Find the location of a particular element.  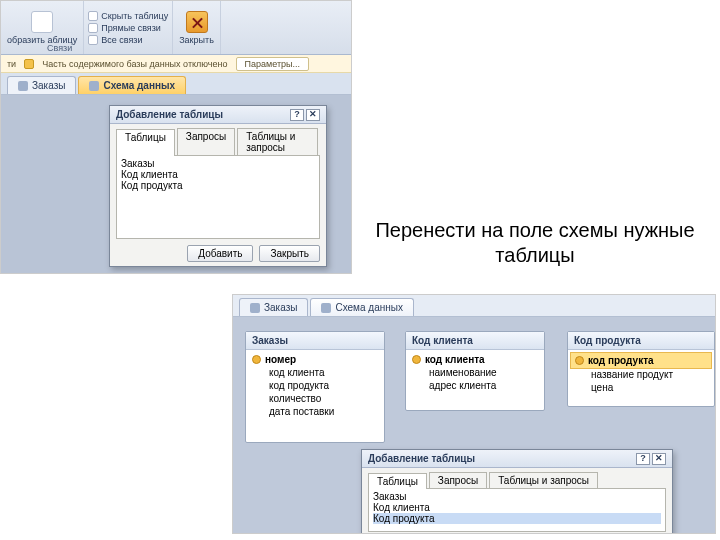

add-button: Добавить is located at coordinates (220, 254).